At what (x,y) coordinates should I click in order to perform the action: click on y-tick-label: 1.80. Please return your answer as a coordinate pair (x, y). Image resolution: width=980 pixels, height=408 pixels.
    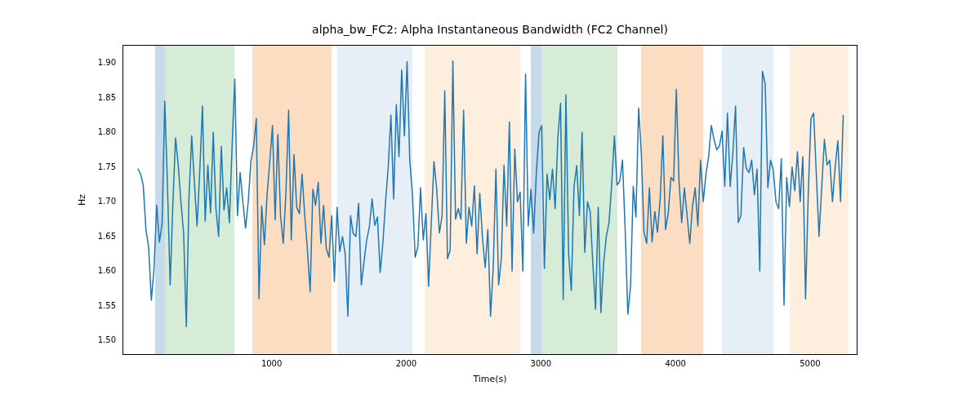
    Looking at the image, I should click on (107, 132).